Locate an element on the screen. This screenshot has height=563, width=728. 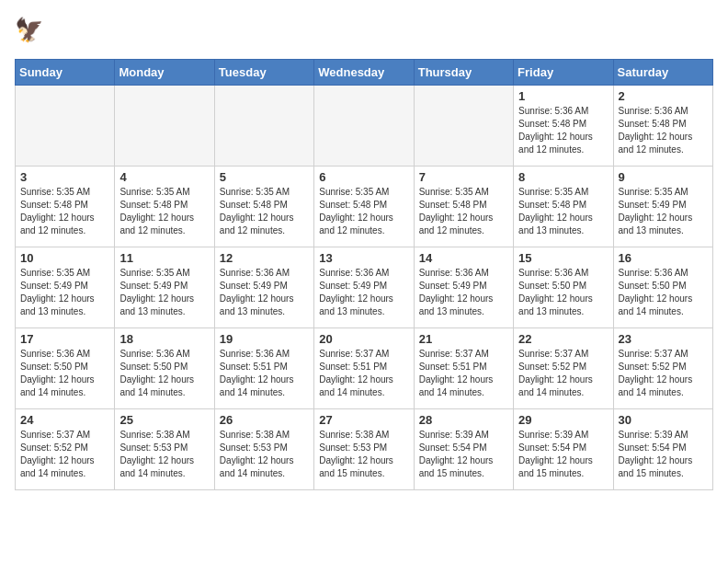
day-number: 21 is located at coordinates (463, 339).